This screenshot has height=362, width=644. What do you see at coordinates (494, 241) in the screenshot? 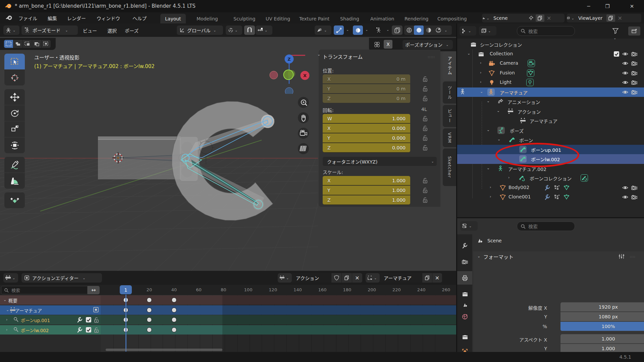
I see `breadcrumb-scene: Scene` at bounding box center [494, 241].